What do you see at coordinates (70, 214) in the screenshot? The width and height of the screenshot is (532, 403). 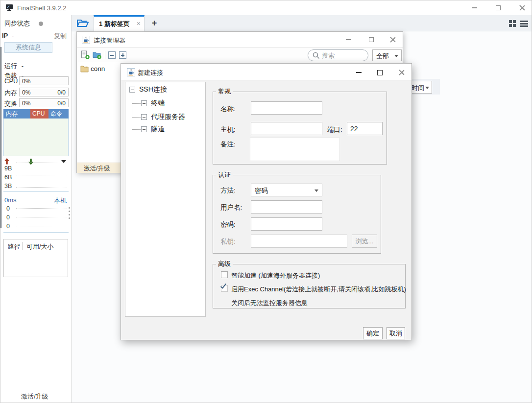 I see `sidebar-splitter-handle` at bounding box center [70, 214].